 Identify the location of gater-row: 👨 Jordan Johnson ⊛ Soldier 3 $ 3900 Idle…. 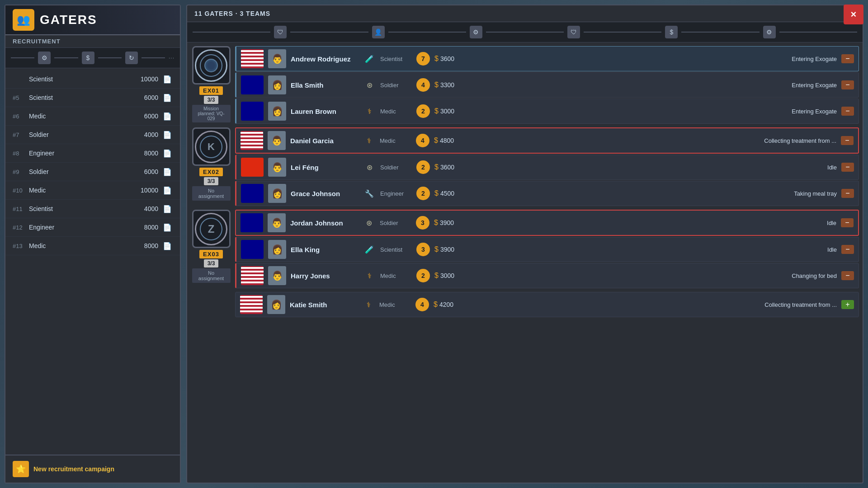
(547, 223).